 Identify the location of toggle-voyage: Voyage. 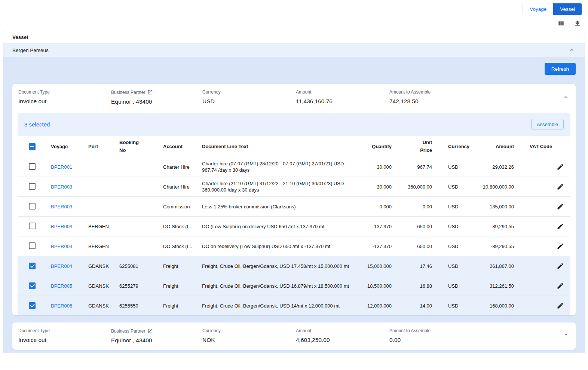
(538, 9).